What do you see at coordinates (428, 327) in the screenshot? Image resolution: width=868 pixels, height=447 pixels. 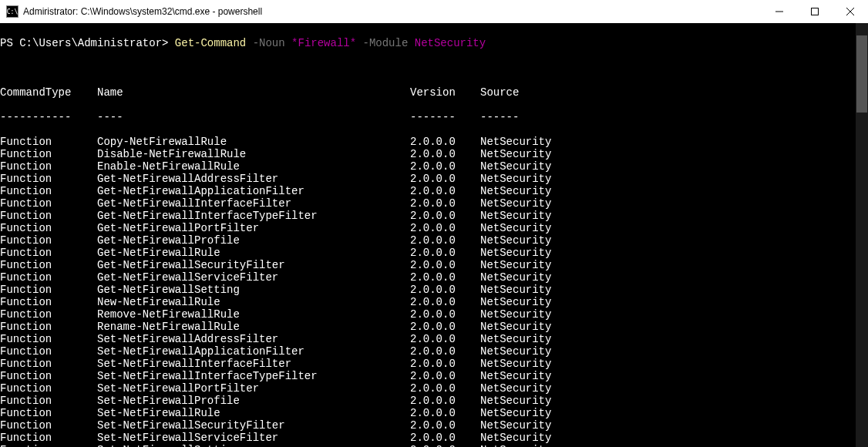 I see `table-row: FunctionRename-NetFirewallRule2.0.0.0Net…` at bounding box center [428, 327].